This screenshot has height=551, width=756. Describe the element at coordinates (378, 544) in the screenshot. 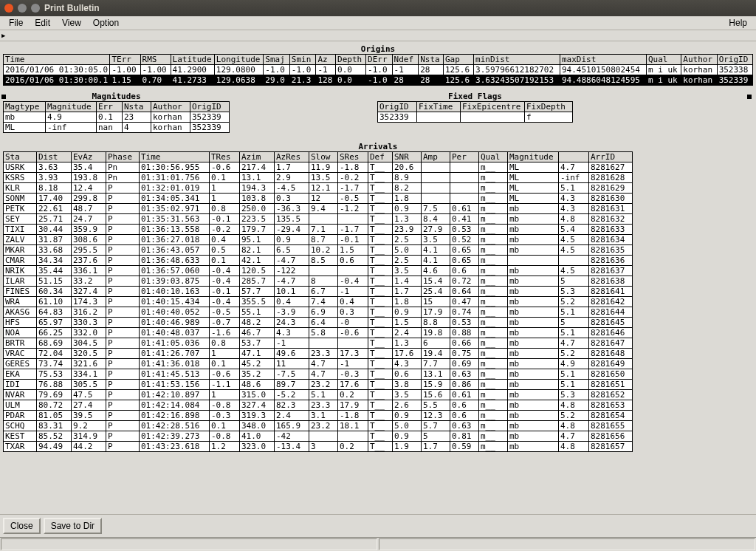

I see `statusbar` at that location.